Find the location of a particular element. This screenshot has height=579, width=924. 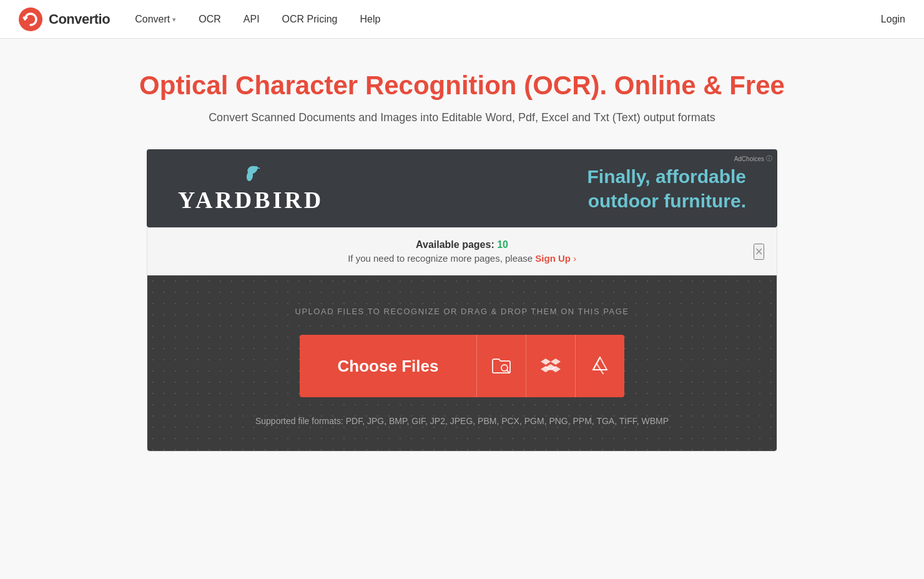

choose-files-button: Choose Files is located at coordinates (462, 366).